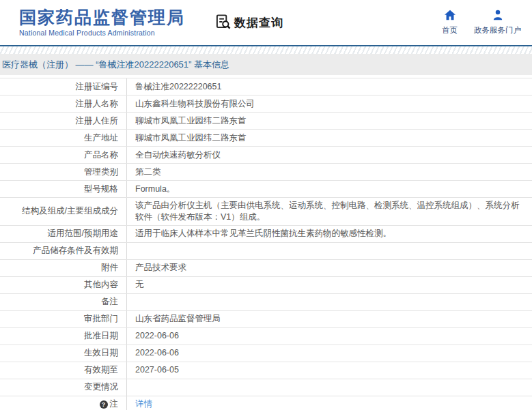 This screenshot has height=410, width=532. I want to click on help-icon: ?, so click(104, 405).